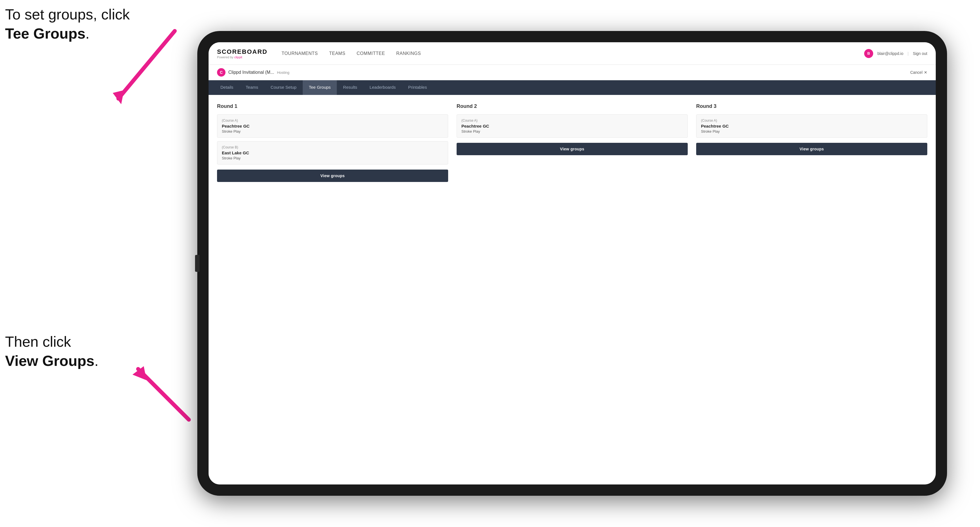 This screenshot has width=980, height=527. I want to click on round-1-course-b-card: (Course B) East Lake GC Stroke Play, so click(332, 153).